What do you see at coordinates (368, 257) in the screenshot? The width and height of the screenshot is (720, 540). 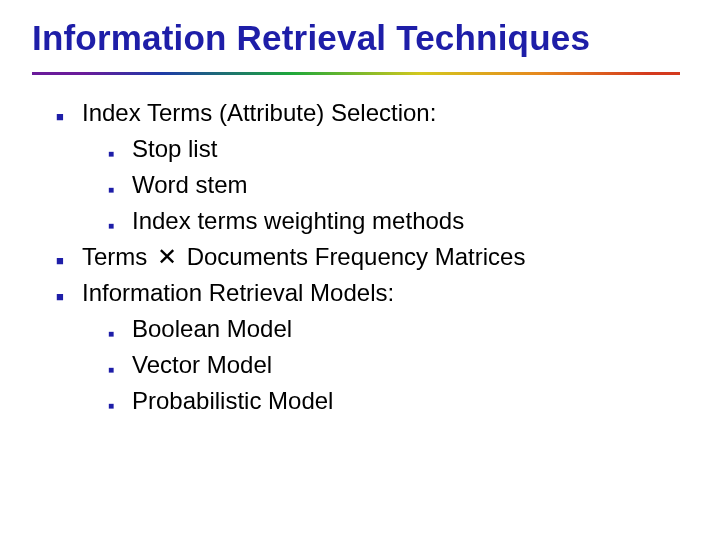 I see `list-item: ■ Terms ✕ Documents Frequency Matrices` at bounding box center [368, 257].